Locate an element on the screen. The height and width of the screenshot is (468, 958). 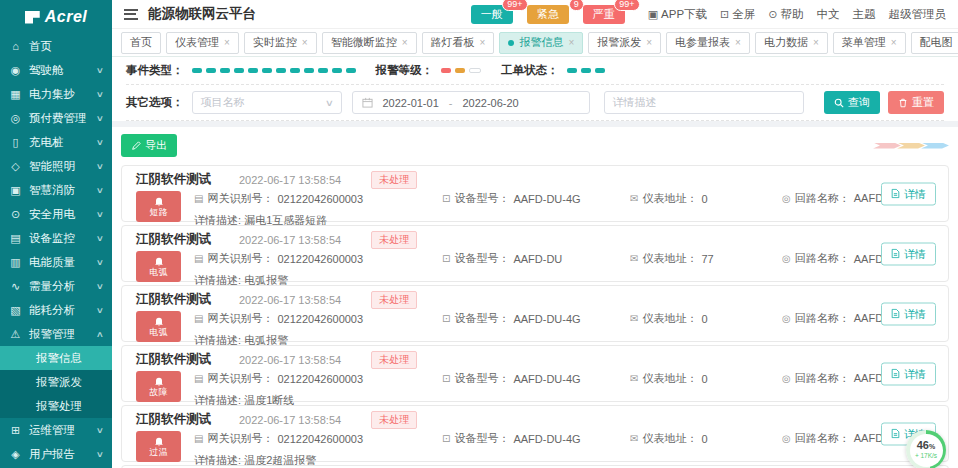
sidebar-item-label: 能耗分析 is located at coordinates (52, 310).